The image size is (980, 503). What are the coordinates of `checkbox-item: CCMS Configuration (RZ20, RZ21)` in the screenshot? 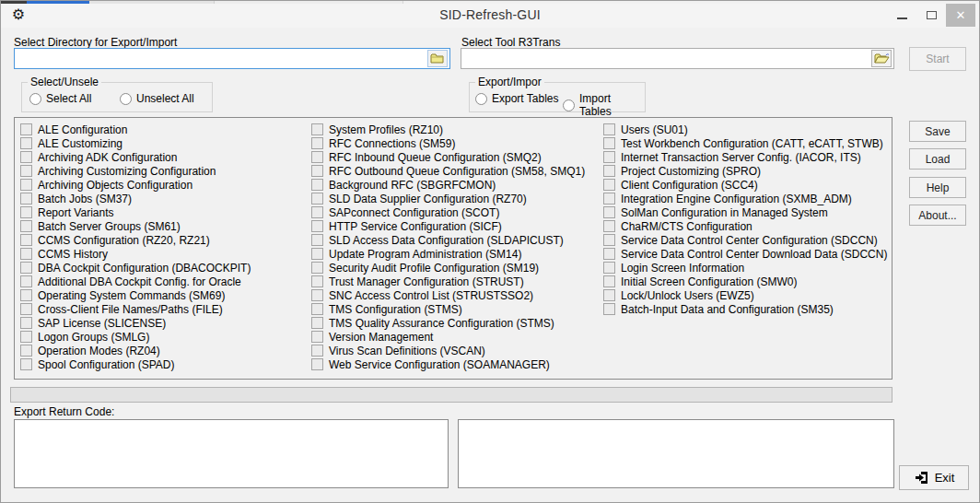 It's located at (135, 240).